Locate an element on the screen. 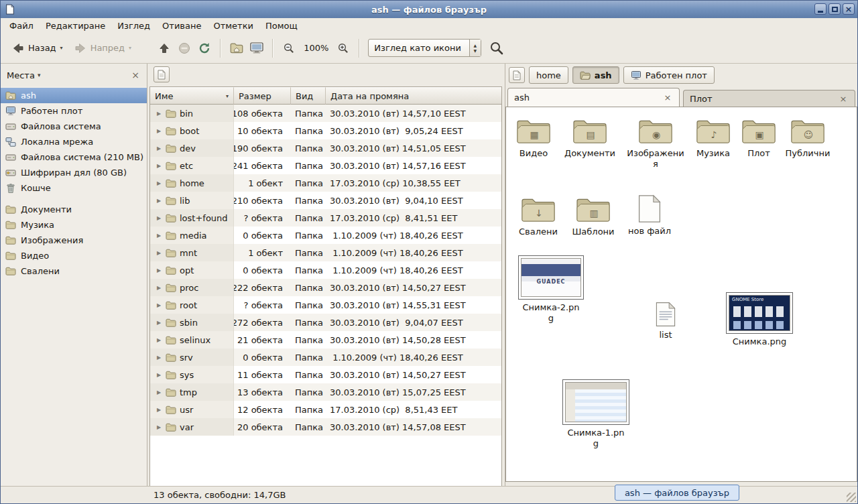 This screenshot has width=858, height=504. sidebar-item-10: Видео is located at coordinates (74, 256).